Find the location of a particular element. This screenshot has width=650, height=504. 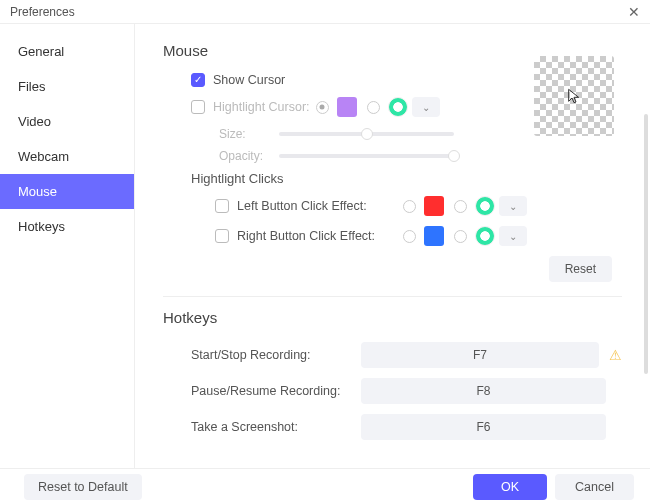

sidebar-item-label: Files is located at coordinates (32, 86).